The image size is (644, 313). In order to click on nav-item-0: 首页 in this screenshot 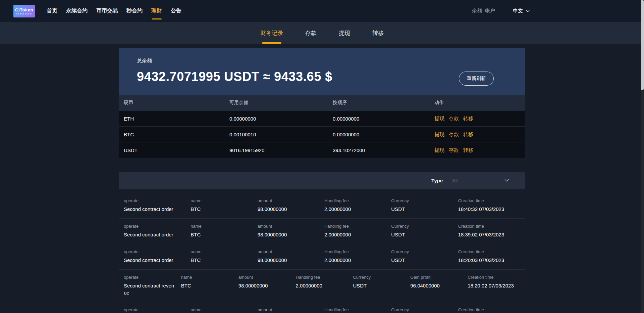, I will do `click(52, 11)`.